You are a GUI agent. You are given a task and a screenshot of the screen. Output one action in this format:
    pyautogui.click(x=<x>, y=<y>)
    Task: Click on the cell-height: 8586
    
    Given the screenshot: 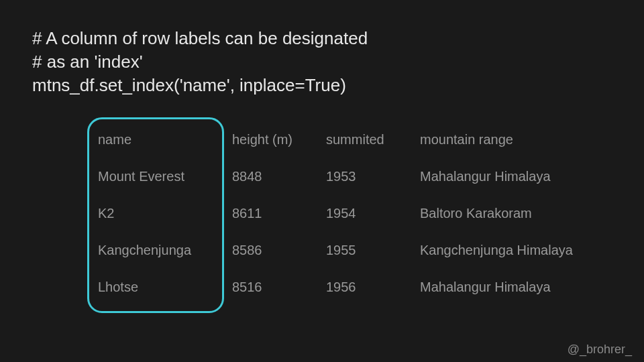 What is the action you would take?
    pyautogui.click(x=279, y=251)
    